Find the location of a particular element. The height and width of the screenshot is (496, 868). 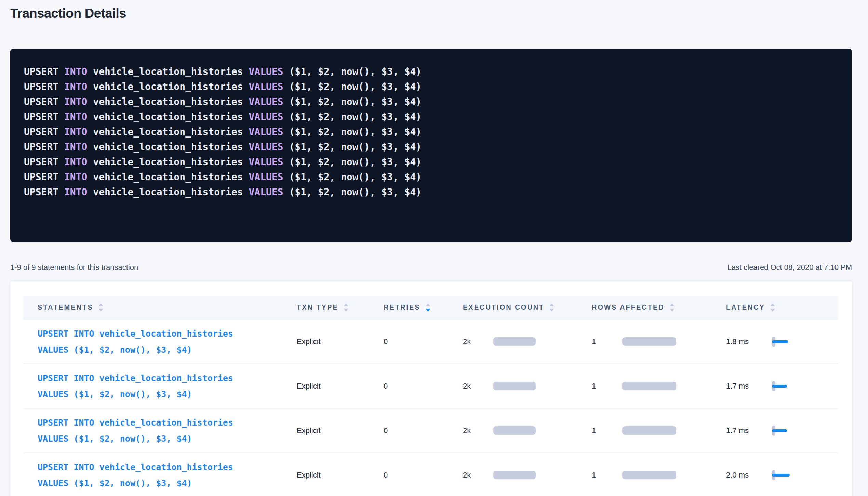

column-header-retries: RETRIES is located at coordinates (420, 308).